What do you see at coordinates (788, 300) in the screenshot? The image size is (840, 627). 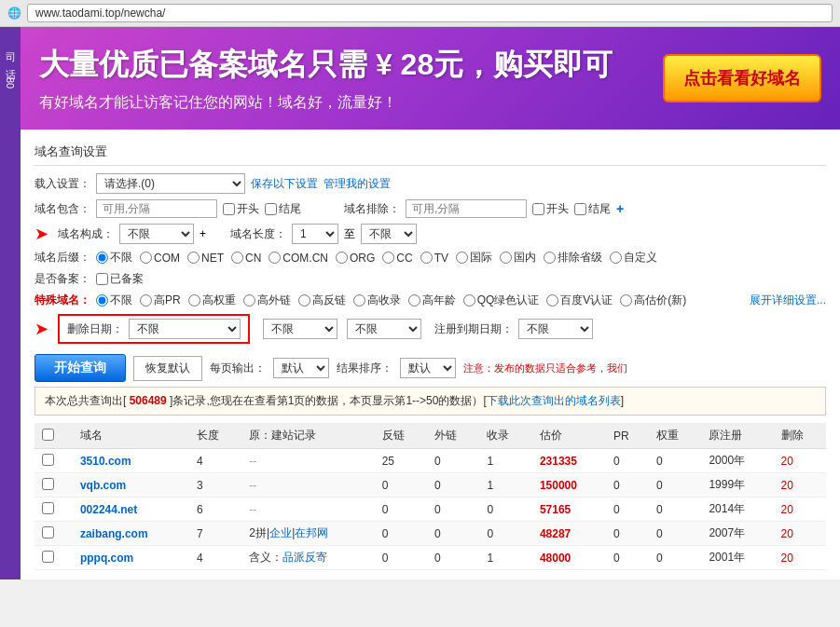 I see `expand-link: 展开详细设置...` at bounding box center [788, 300].